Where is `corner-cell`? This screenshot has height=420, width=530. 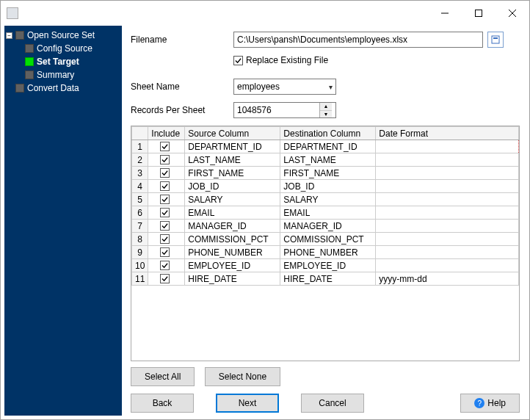 corner-cell is located at coordinates (140, 134).